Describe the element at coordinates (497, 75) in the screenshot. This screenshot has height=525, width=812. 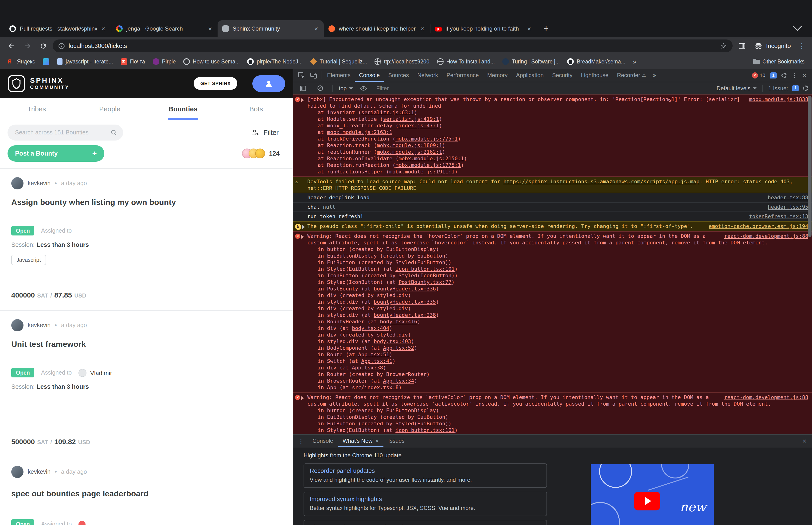
I see `devtools-tab-memory: Memory` at that location.